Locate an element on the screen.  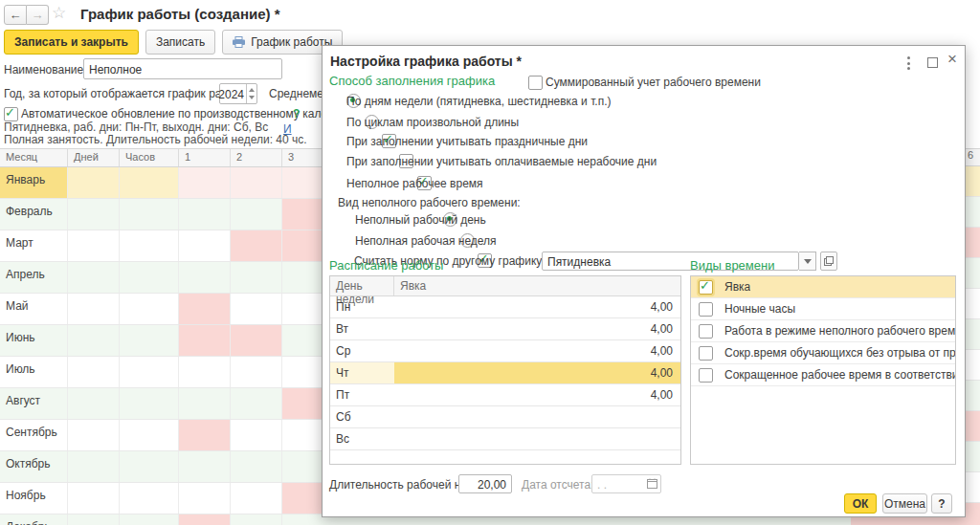
name-input: Неполное is located at coordinates (183, 69).